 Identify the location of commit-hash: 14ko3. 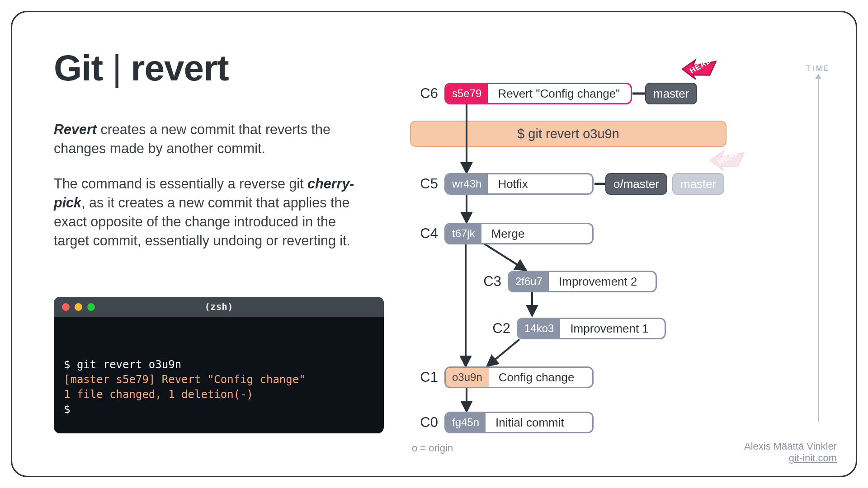
(539, 328).